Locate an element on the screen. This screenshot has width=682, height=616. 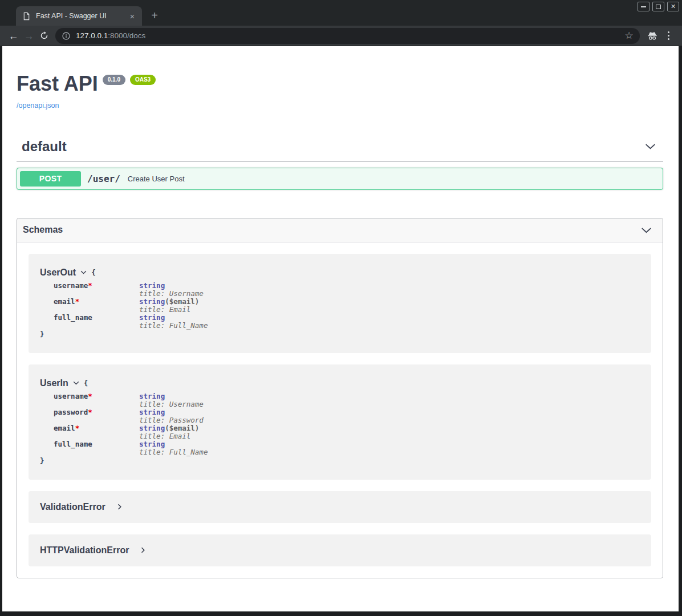
maximize-icon is located at coordinates (658, 7).